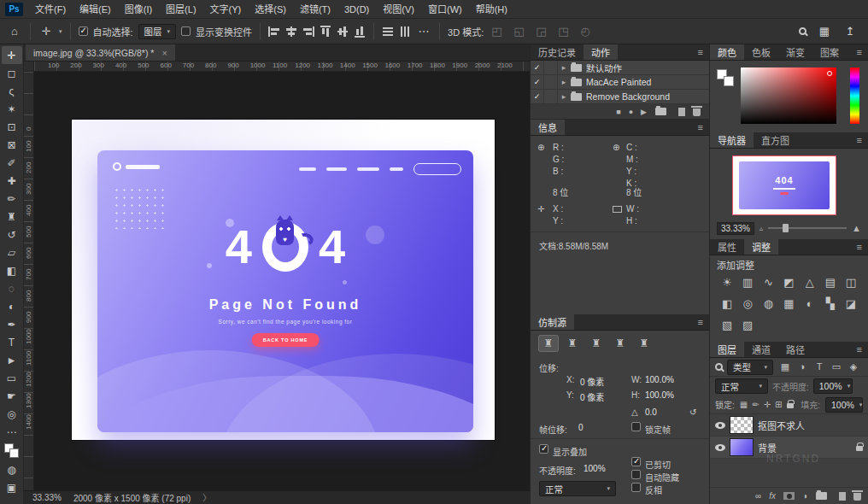 Image resolution: width=868 pixels, height=504 pixels. I want to click on new-set-icon, so click(661, 111).